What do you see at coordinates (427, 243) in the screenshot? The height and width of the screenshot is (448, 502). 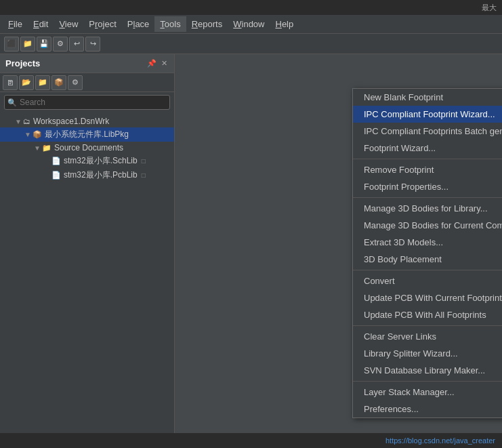 I see `extract-3d: Extract 3D Models...` at bounding box center [427, 243].